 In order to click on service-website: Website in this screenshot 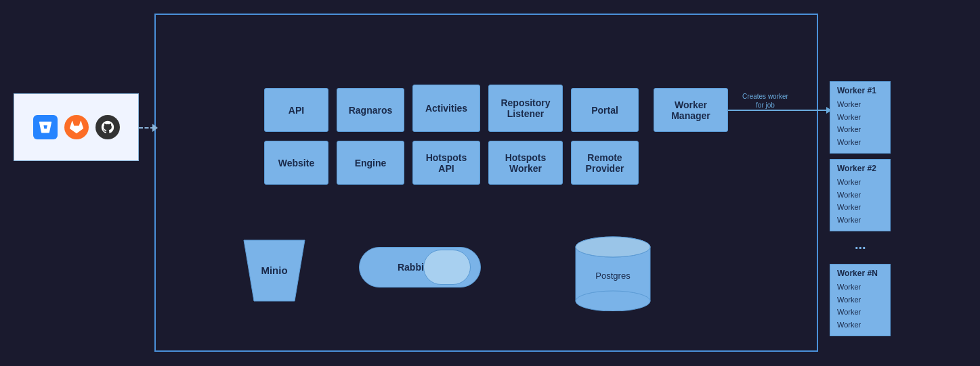, I will do `click(297, 162)`.